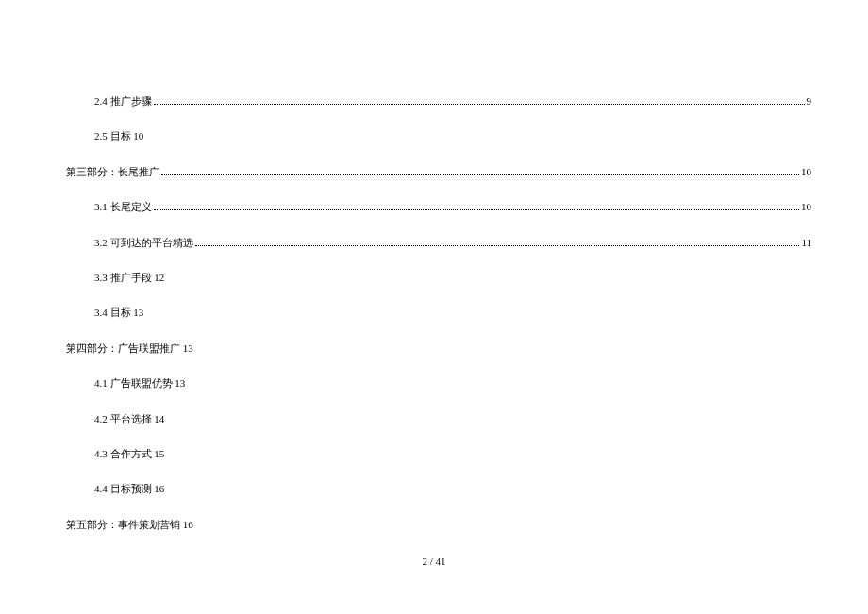  What do you see at coordinates (439, 383) in the screenshot?
I see `toc-entry: 4.1 广告联盟优势 13` at bounding box center [439, 383].